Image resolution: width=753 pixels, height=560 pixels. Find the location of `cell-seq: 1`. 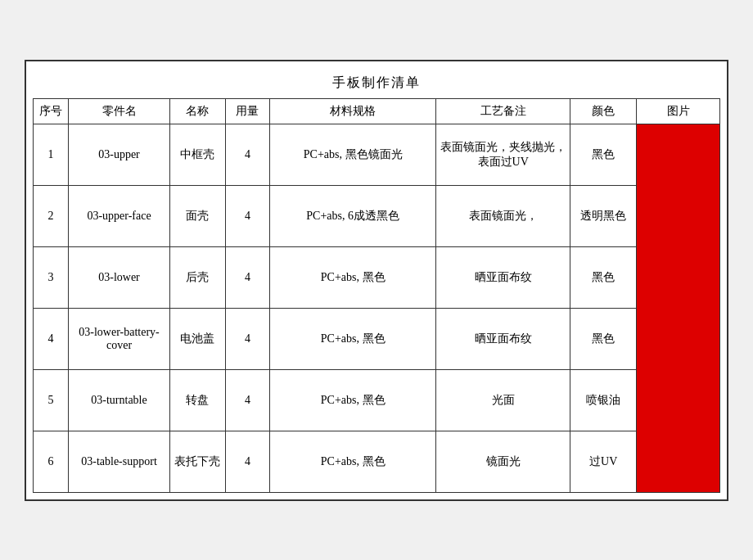

cell-seq: 1 is located at coordinates (51, 154).